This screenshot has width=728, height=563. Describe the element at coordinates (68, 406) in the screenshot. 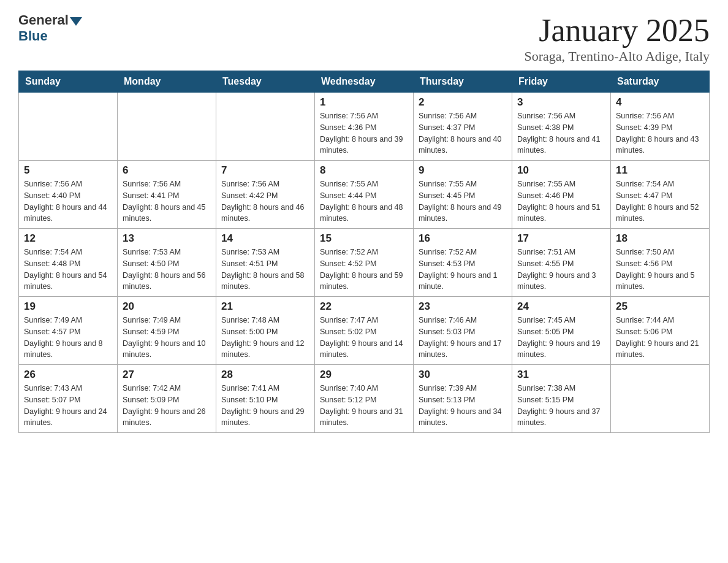

I see `cell-sun-info: Sunrise: 7:43 AMSunset: 5:07 PMDaylight:…` at that location.